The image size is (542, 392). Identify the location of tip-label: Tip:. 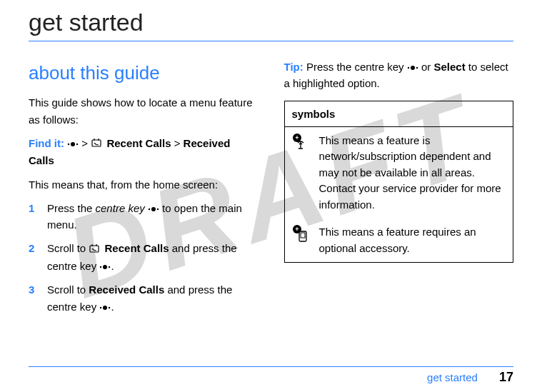
(294, 67).